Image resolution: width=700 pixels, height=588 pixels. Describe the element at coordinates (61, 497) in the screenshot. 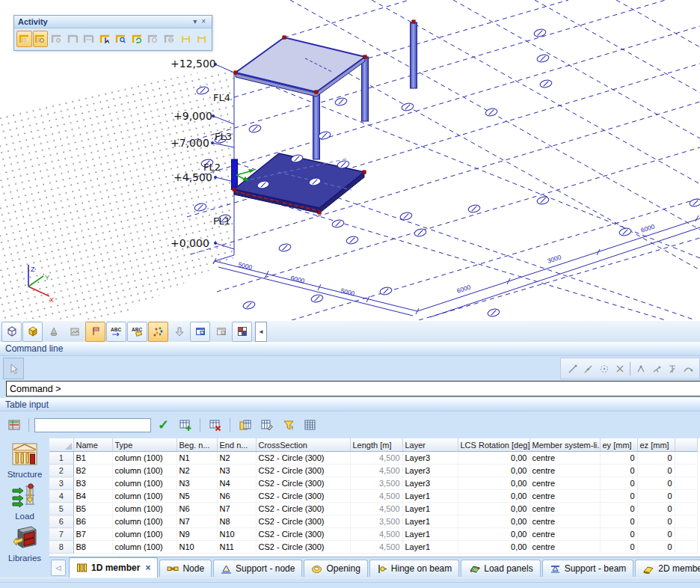

I see `row-number: 4` at that location.